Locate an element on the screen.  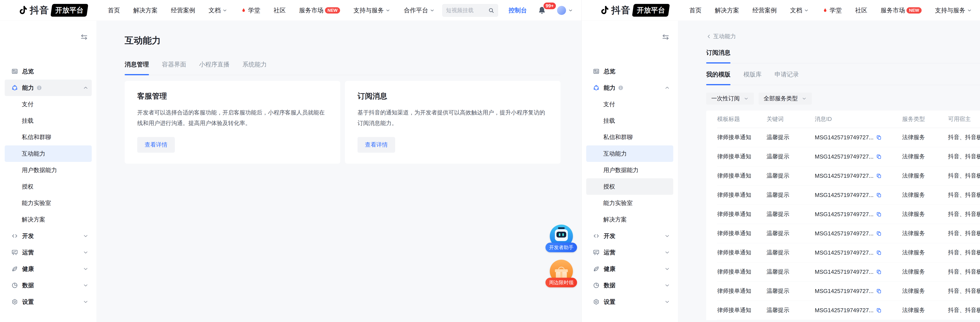
tab: 模版库 is located at coordinates (752, 78).